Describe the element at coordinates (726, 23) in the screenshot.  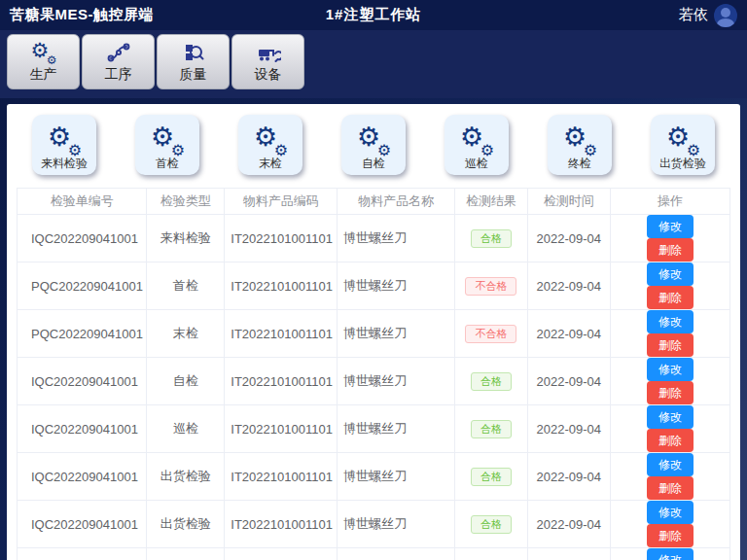
I see `avatar-body-icon` at that location.